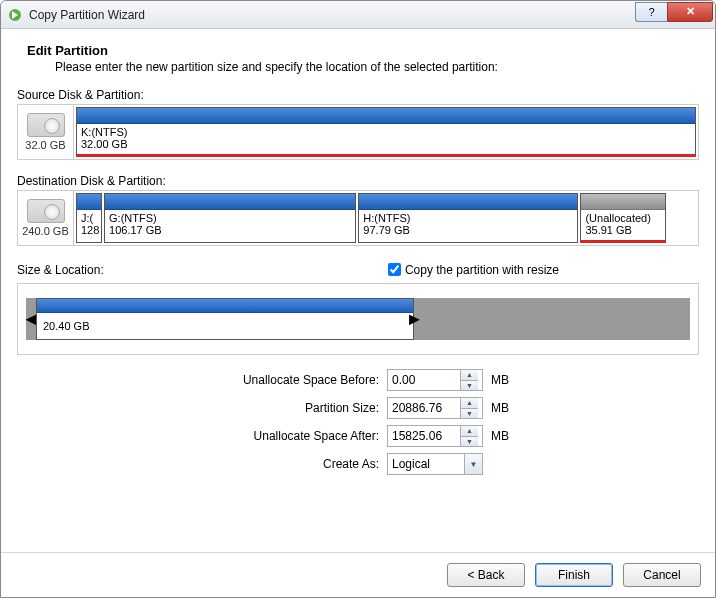  What do you see at coordinates (468, 231) in the screenshot?
I see `partition-size: 97.79 GB` at bounding box center [468, 231].